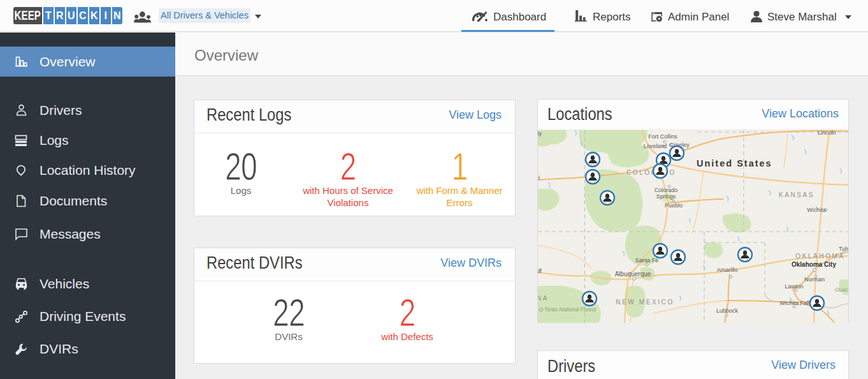 Image resolution: width=868 pixels, height=379 pixels. I want to click on svg-text: Lawton, so click(794, 286).